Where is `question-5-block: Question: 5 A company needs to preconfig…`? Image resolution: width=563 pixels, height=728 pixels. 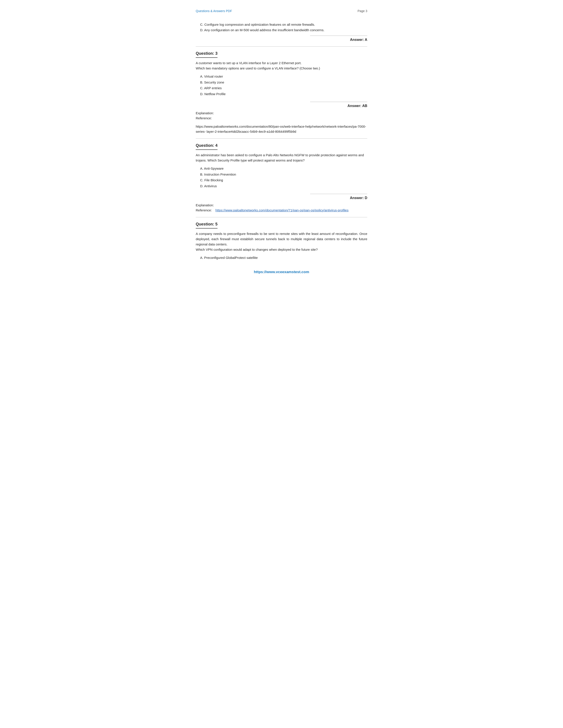 question-5-block: Question: 5 A company needs to preconfig… is located at coordinates (282, 241).